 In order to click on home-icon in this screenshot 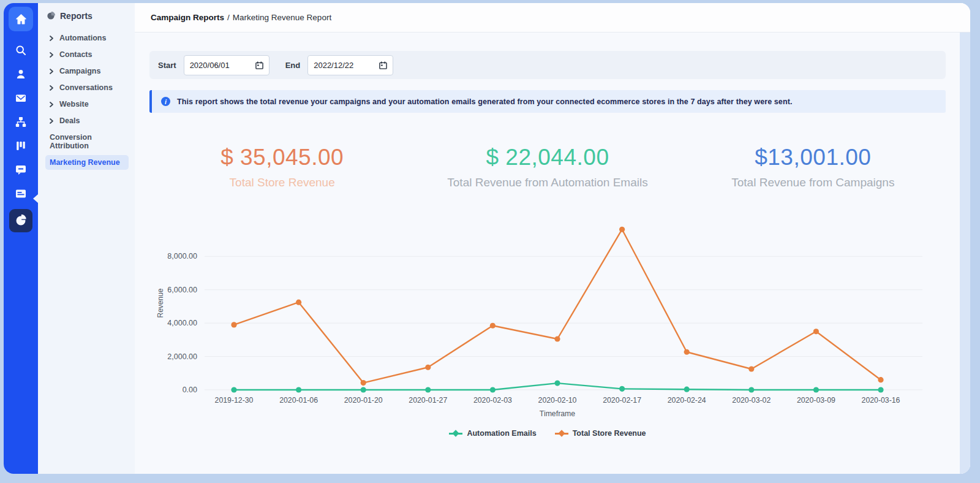, I will do `click(21, 20)`.